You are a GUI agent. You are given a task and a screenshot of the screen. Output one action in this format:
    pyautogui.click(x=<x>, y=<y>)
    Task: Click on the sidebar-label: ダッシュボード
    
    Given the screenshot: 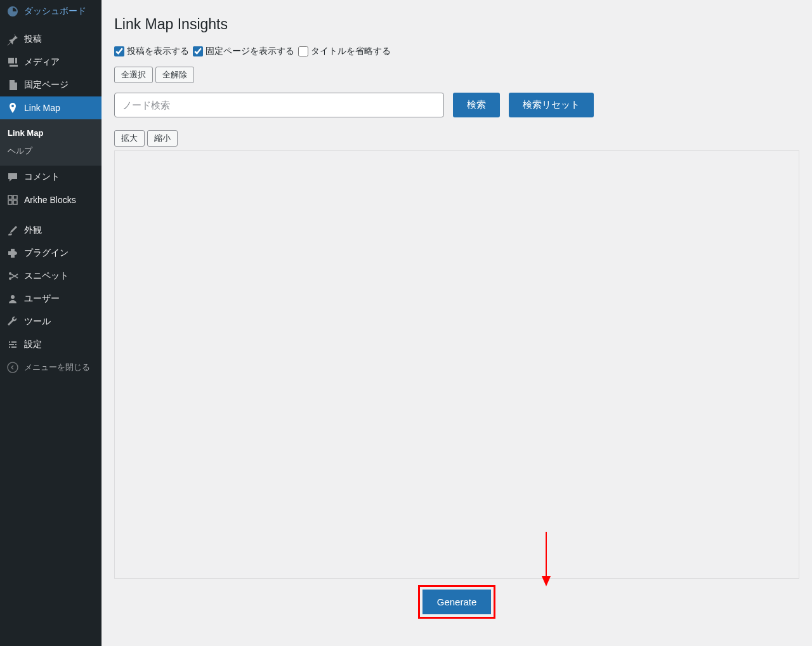 What is the action you would take?
    pyautogui.click(x=55, y=11)
    